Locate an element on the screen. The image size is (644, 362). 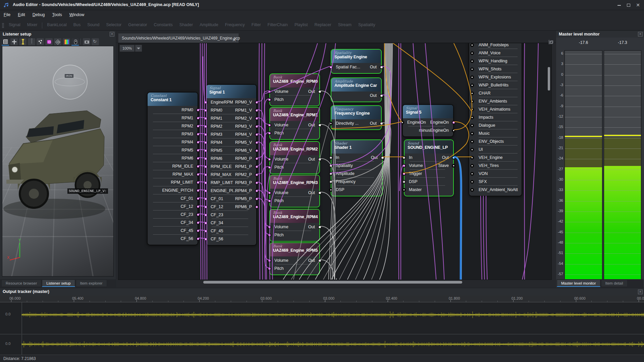
toolbar-item-banklocal: BankLocal is located at coordinates (57, 25).